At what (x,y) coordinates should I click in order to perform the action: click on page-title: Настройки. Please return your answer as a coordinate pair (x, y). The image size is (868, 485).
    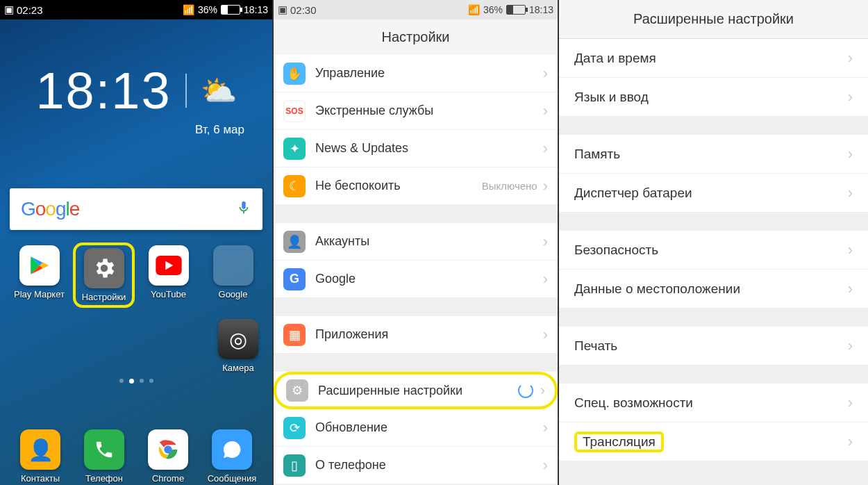
    Looking at the image, I should click on (415, 38).